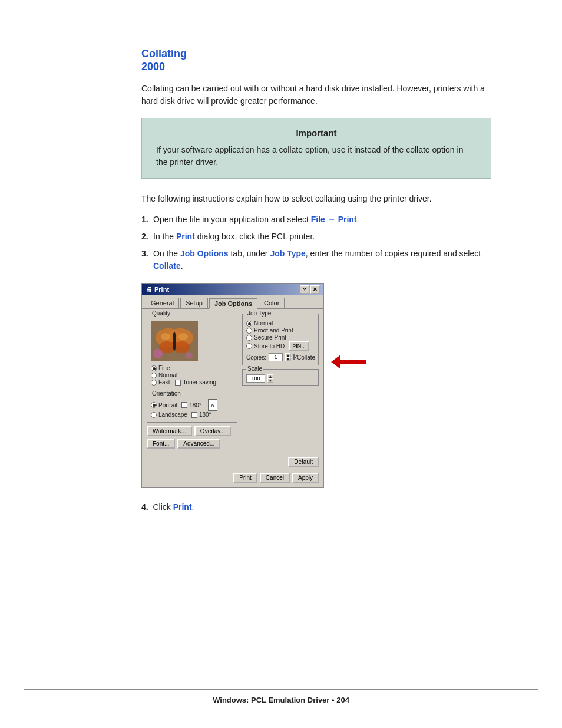  I want to click on bottom-buttons-row: Print Cancel Apply, so click(233, 480).